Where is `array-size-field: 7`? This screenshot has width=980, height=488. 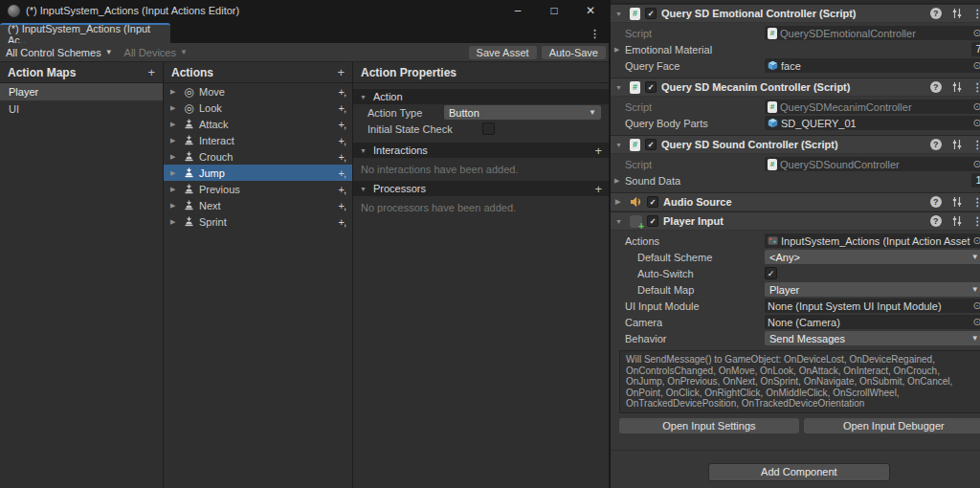
array-size-field: 7 is located at coordinates (976, 50).